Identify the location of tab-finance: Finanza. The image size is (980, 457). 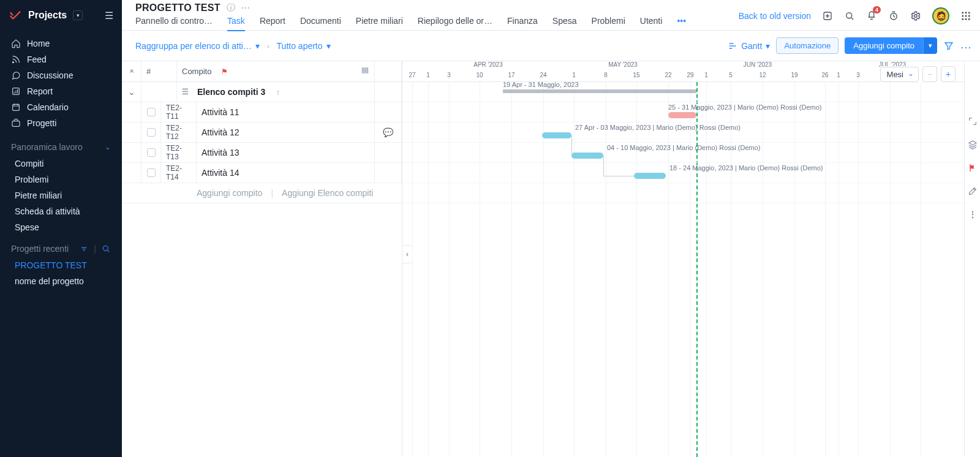
(522, 23).